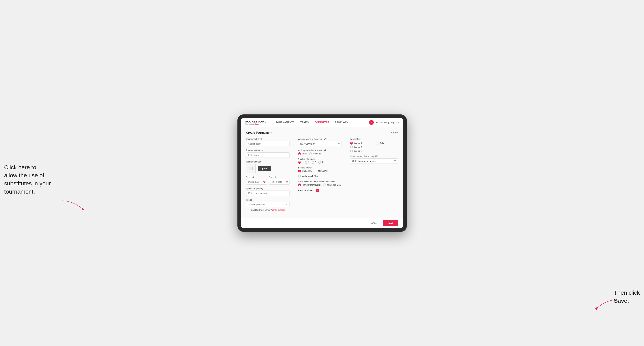 This screenshot has width=644, height=346. Describe the element at coordinates (256, 177) in the screenshot. I see `start-date-label: Start date` at that location.